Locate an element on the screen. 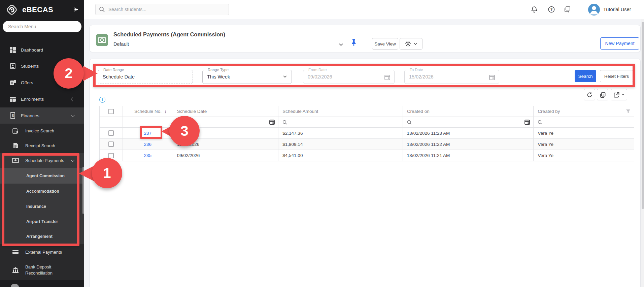 This screenshot has width=644, height=287. scheduled-payments-icon is located at coordinates (102, 40).